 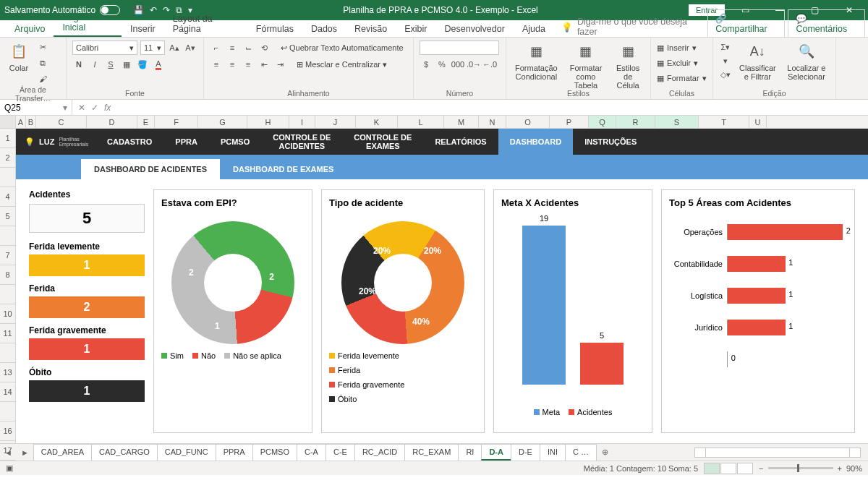 What do you see at coordinates (341, 65) in the screenshot?
I see `merge-button: ⊞ Mesclar e Centralizar ▾` at bounding box center [341, 65].